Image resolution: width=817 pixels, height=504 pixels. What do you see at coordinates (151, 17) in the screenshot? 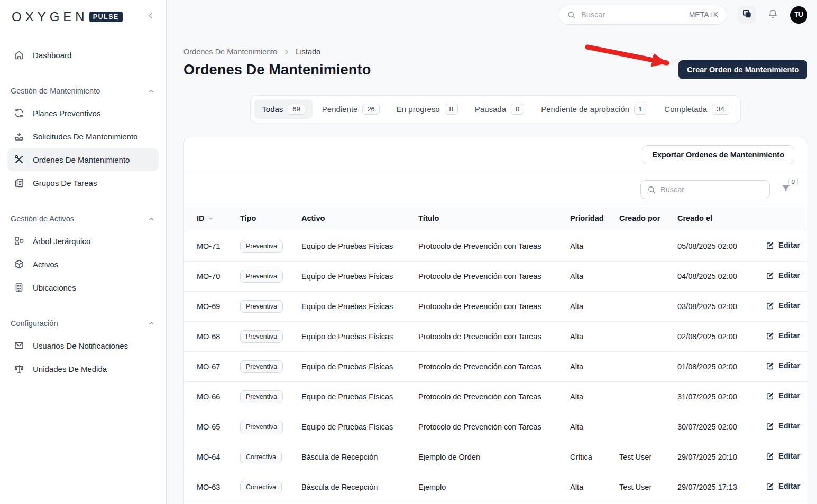
I see `sidebar-collapse-button` at bounding box center [151, 17].